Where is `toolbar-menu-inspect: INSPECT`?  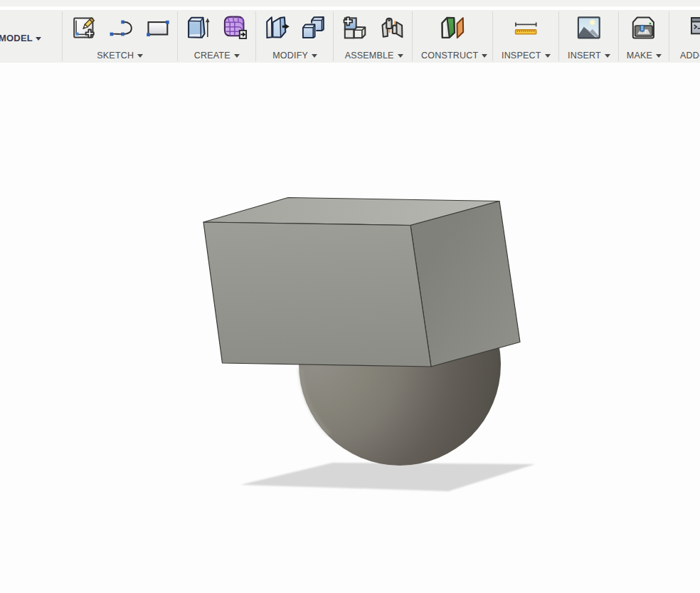
toolbar-menu-inspect: INSPECT is located at coordinates (526, 56).